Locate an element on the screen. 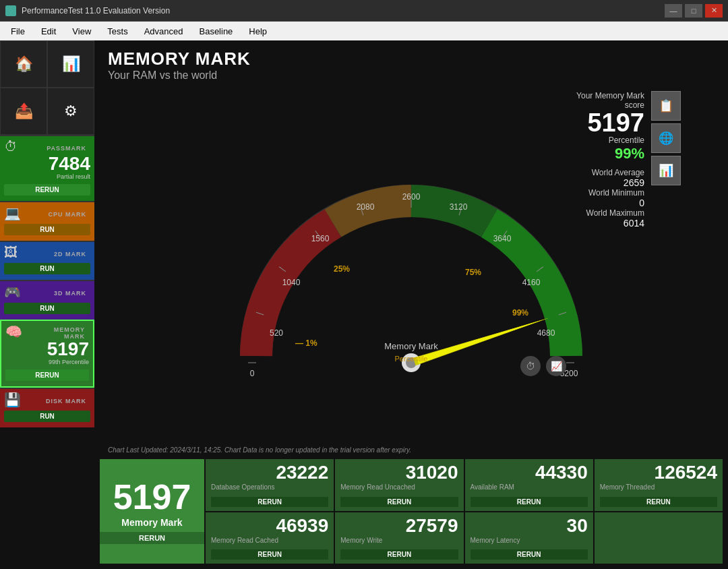 The image size is (728, 569). subtest-rerun-4: RERUN is located at coordinates (270, 554).